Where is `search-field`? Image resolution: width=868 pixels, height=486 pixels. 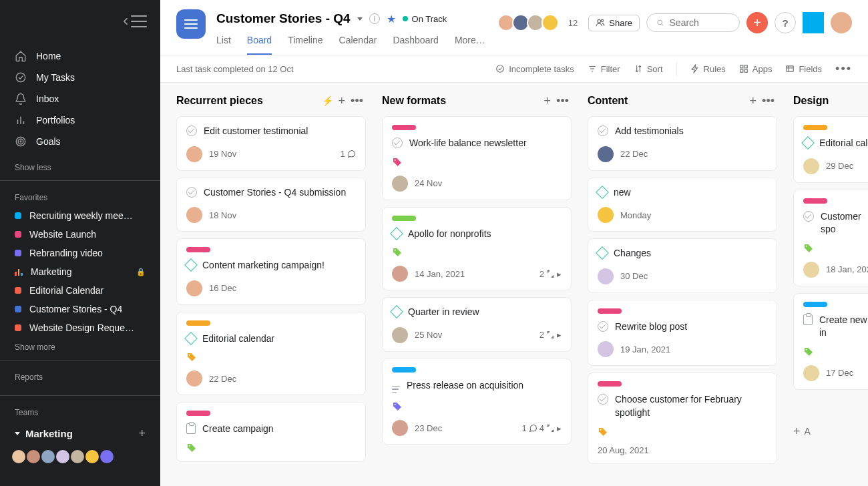 search-field is located at coordinates (693, 23).